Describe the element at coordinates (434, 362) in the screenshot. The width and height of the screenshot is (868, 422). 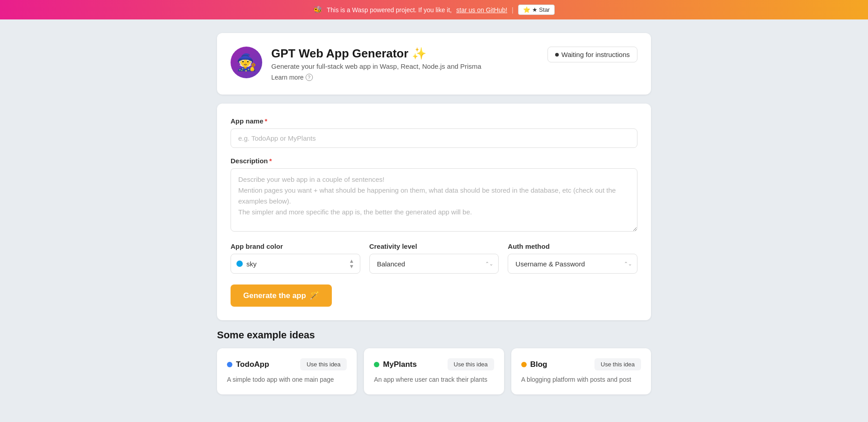
I see `examples-section: Some example ideas TodoApp Use this idea…` at that location.